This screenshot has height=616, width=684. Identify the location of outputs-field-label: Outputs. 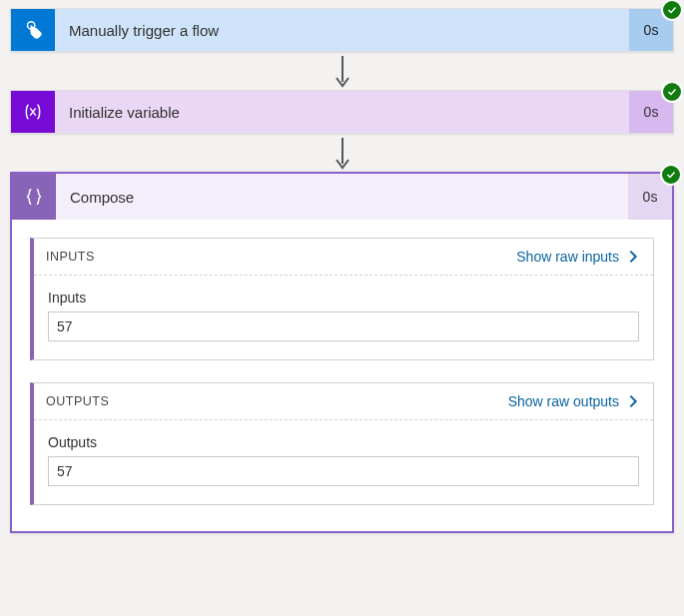
(343, 442).